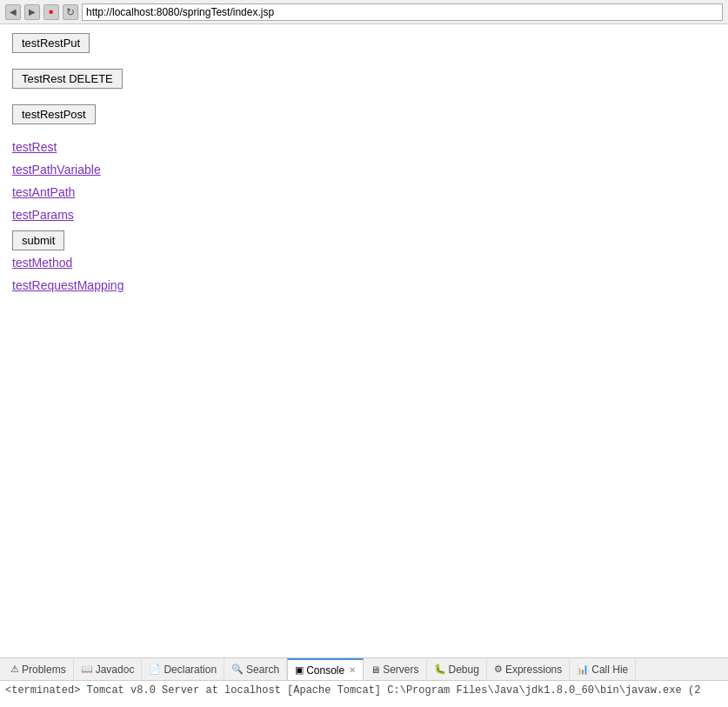 This screenshot has height=707, width=728. Describe the element at coordinates (395, 670) in the screenshot. I see `tab-servers: 🖥 Servers` at that location.